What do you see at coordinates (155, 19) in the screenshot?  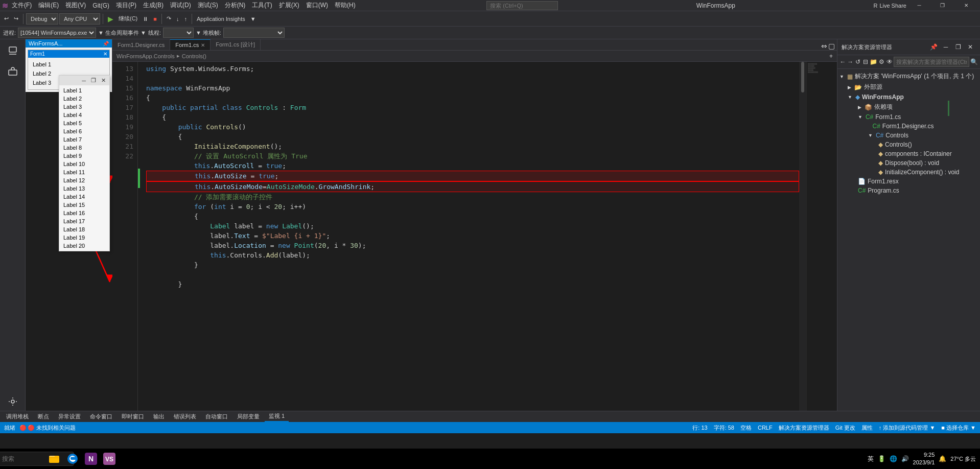 I see `toolbar-stop: ■` at bounding box center [155, 19].